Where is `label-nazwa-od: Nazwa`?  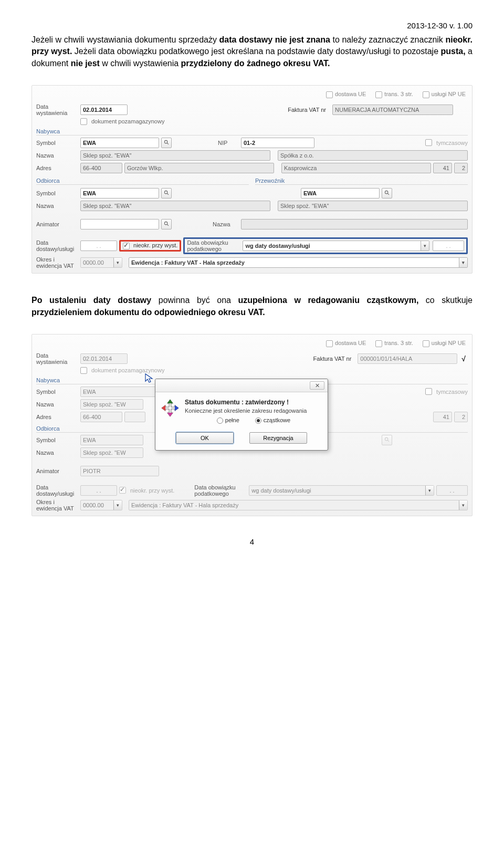
label-nazwa-od: Nazwa is located at coordinates (57, 206).